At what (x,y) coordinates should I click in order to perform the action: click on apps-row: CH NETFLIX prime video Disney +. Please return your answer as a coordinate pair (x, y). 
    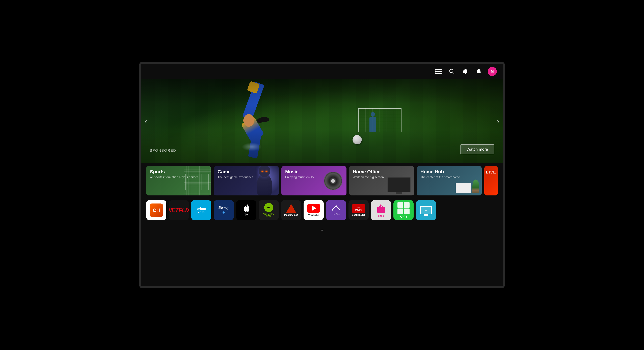
    Looking at the image, I should click on (322, 211).